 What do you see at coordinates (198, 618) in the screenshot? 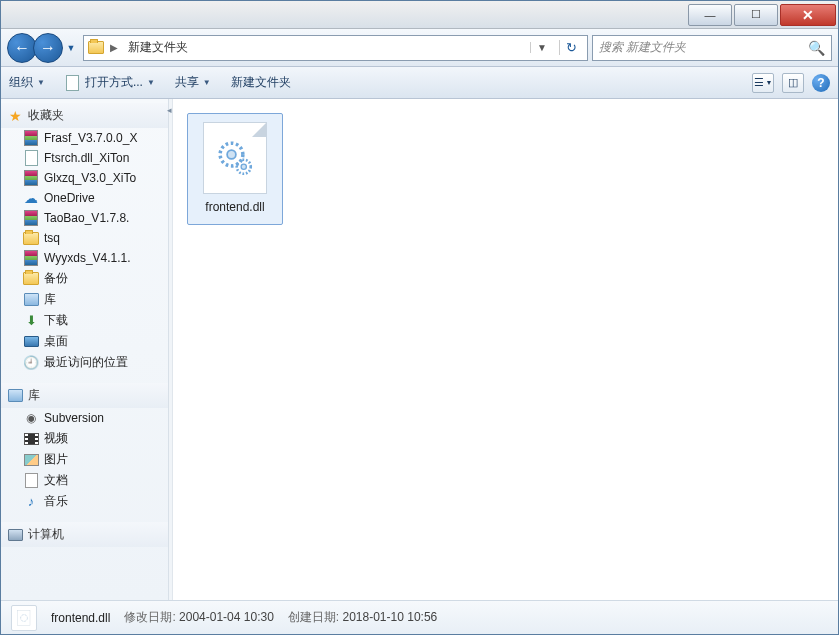
I see `status-modified: 修改日期: 2004-01-04 10:30` at bounding box center [198, 618].